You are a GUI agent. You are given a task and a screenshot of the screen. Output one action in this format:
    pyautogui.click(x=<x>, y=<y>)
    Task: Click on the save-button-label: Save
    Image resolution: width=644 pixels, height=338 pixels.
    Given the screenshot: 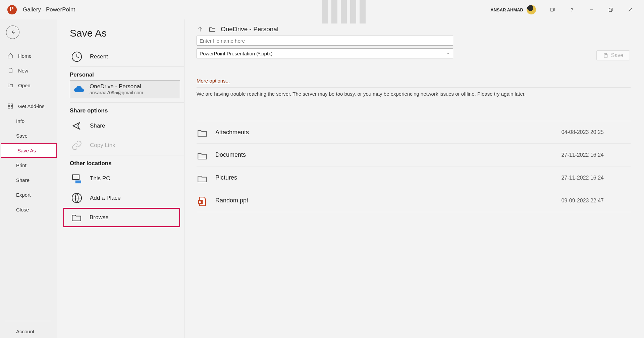 What is the action you would take?
    pyautogui.click(x=617, y=55)
    